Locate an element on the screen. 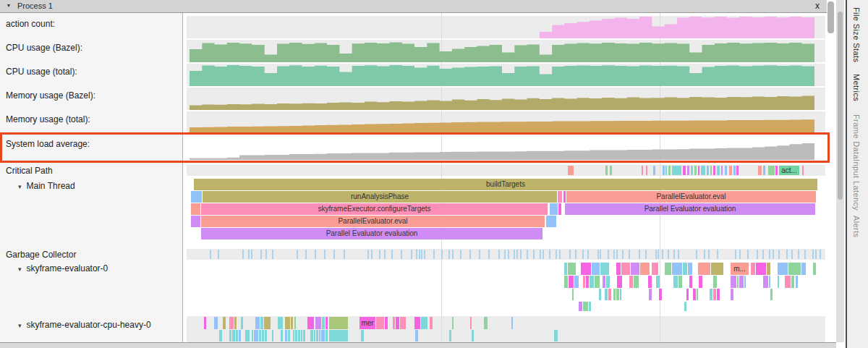  slice-act: act... is located at coordinates (789, 171).